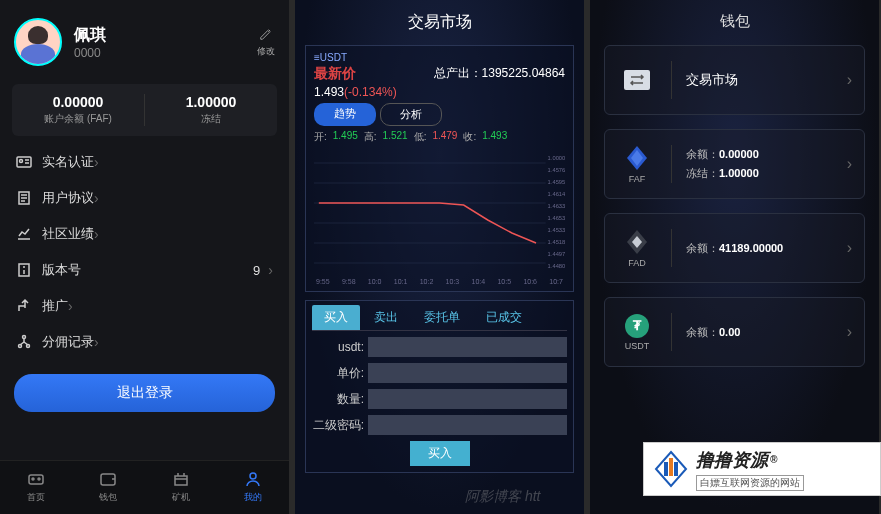 The image size is (881, 514). I want to click on analysis-button: 分析, so click(411, 114).